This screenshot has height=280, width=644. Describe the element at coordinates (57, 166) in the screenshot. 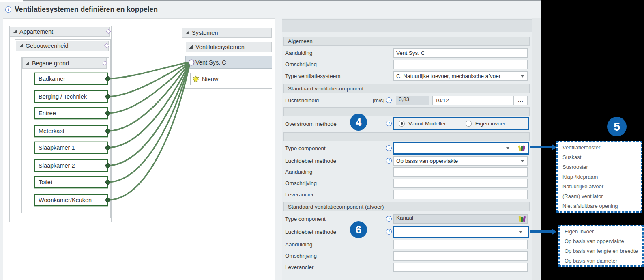

I see `room-label: Slaapkamer 2` at that location.